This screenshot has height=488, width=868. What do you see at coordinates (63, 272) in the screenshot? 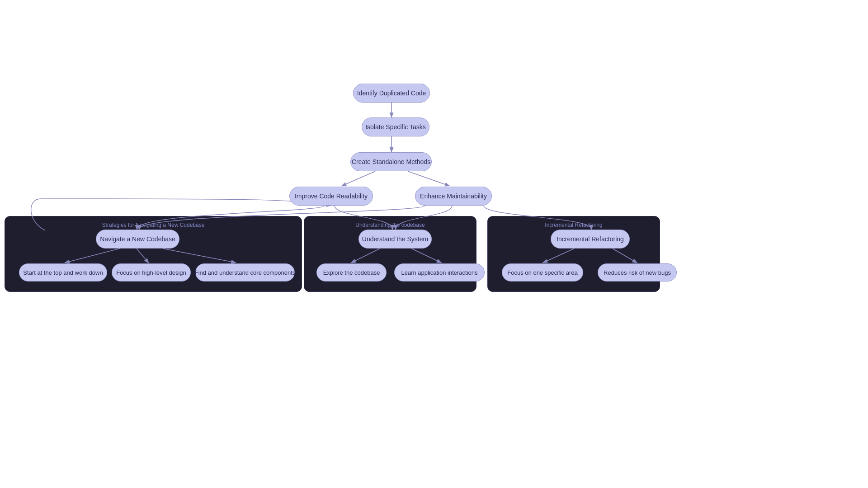
I see `node-start: Start at the top and work down` at bounding box center [63, 272].